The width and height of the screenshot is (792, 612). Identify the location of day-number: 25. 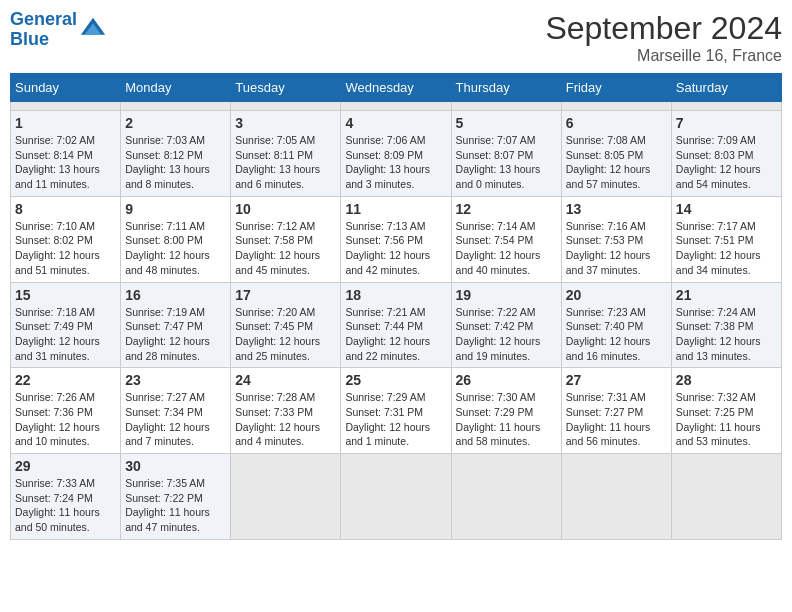
(396, 380).